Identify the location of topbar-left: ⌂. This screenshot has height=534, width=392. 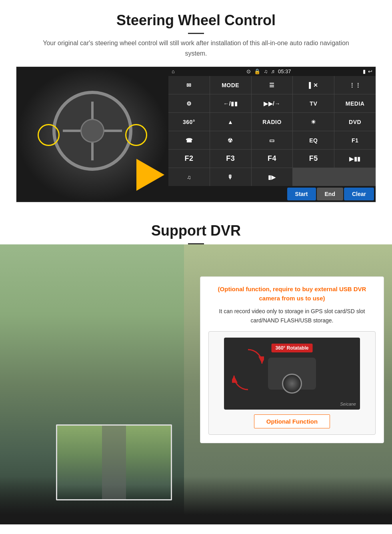
(173, 71).